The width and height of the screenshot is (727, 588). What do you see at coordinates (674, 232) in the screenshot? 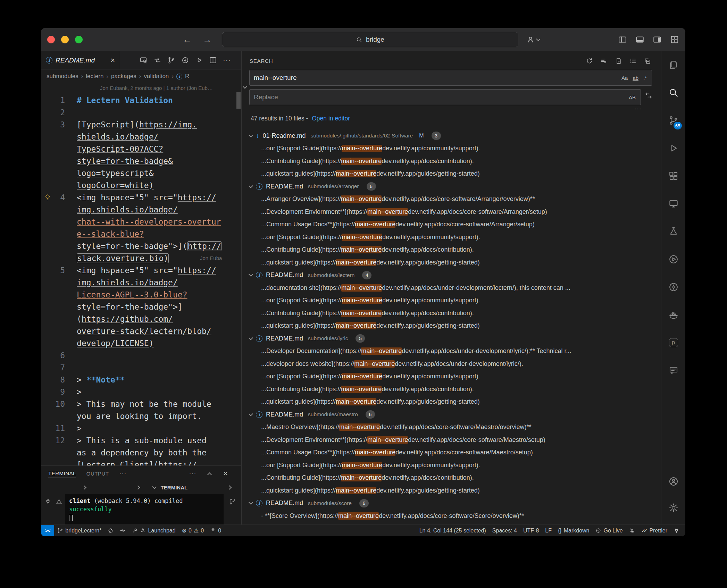
I see `testing-icon` at bounding box center [674, 232].